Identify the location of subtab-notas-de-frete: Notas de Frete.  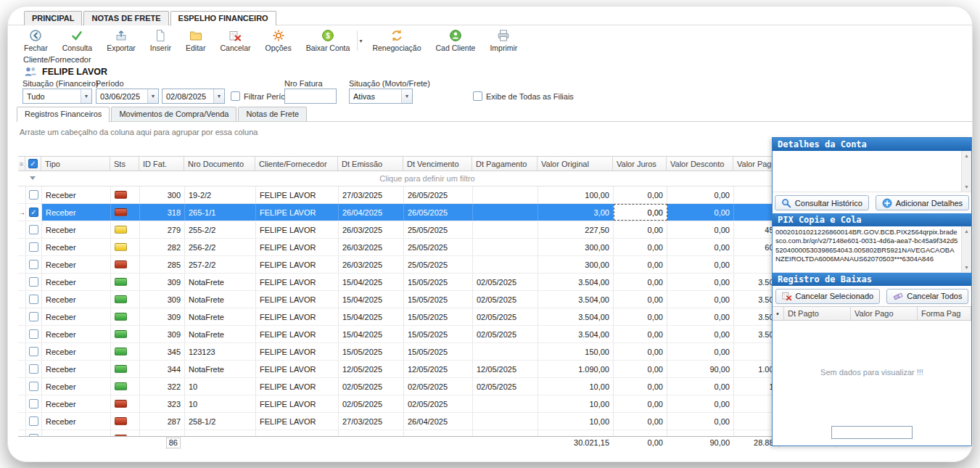
(273, 114).